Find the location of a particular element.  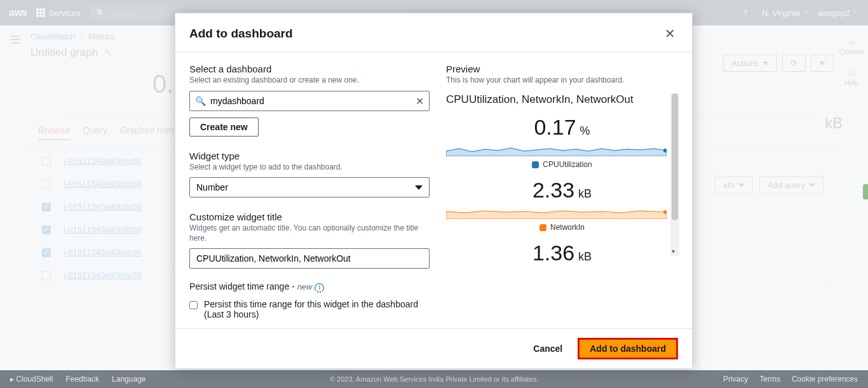

customize-title-label: Customize widget title is located at coordinates (309, 217).